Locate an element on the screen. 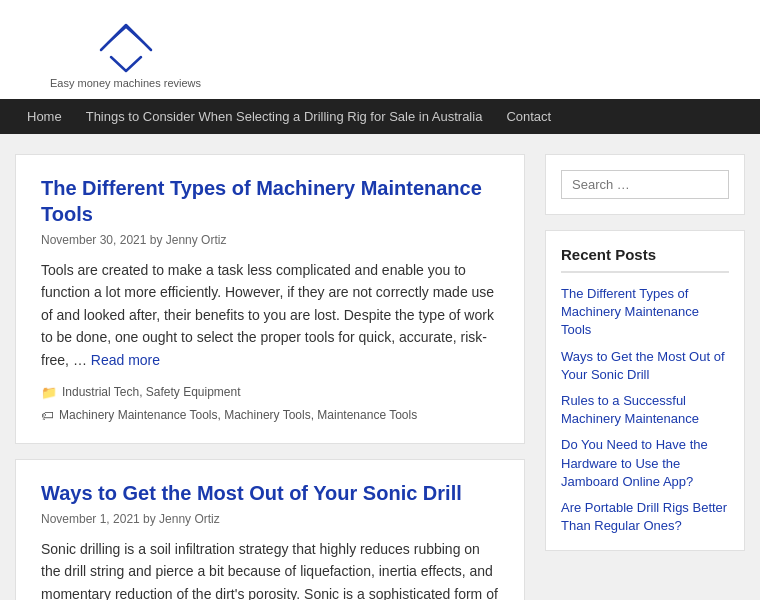 This screenshot has height=600, width=760. nav-item-contact: Contact is located at coordinates (528, 116).